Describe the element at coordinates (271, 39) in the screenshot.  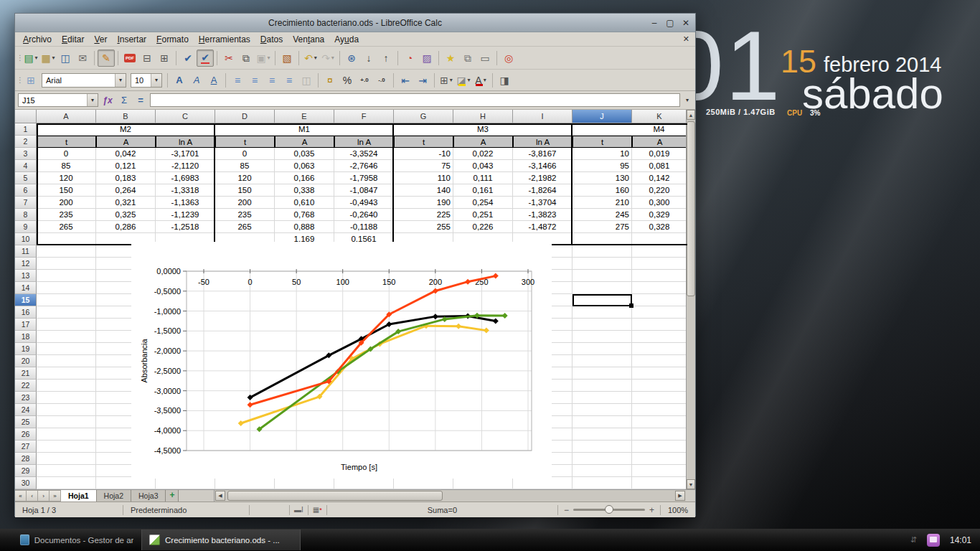
I see `menu-datos: Datos` at that location.